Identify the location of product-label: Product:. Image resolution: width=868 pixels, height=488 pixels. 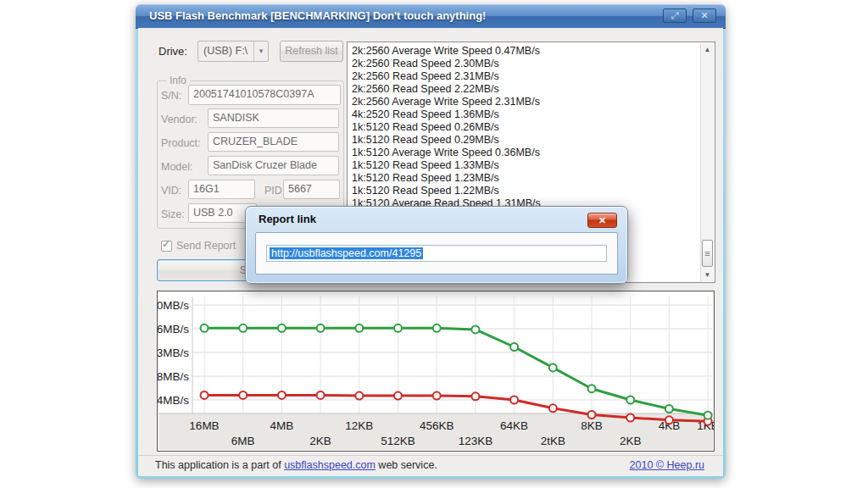
(181, 143).